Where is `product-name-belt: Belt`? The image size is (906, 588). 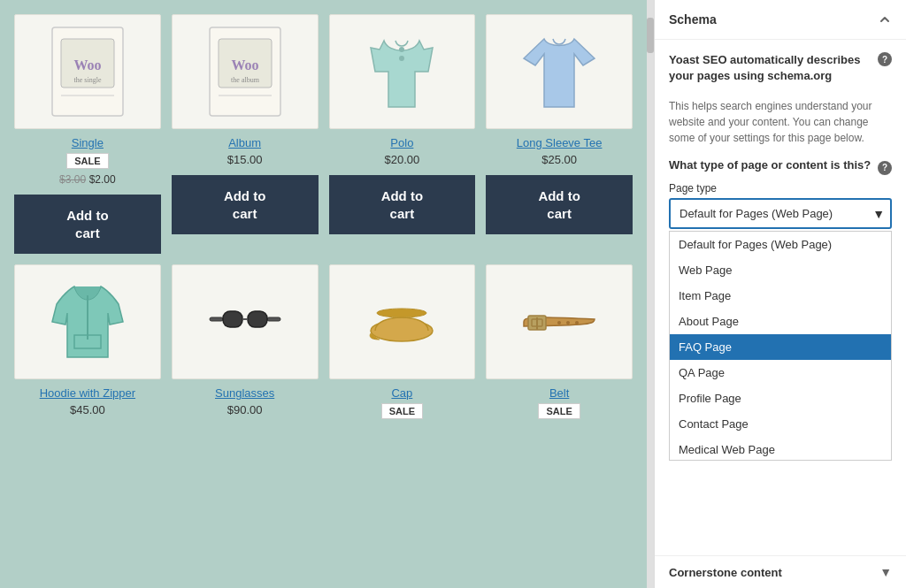
product-name-belt: Belt is located at coordinates (559, 393).